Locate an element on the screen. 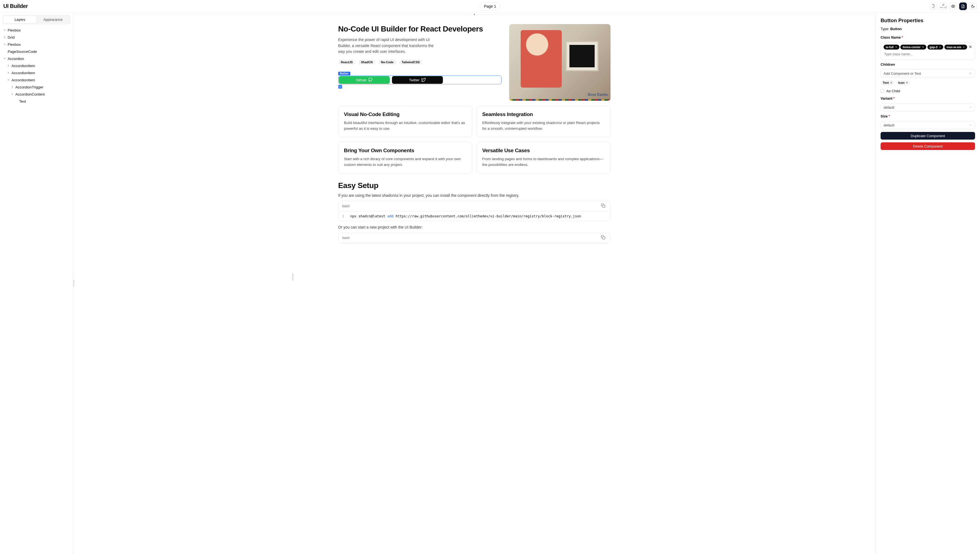  setup-heading: Easy Setup is located at coordinates (474, 186).